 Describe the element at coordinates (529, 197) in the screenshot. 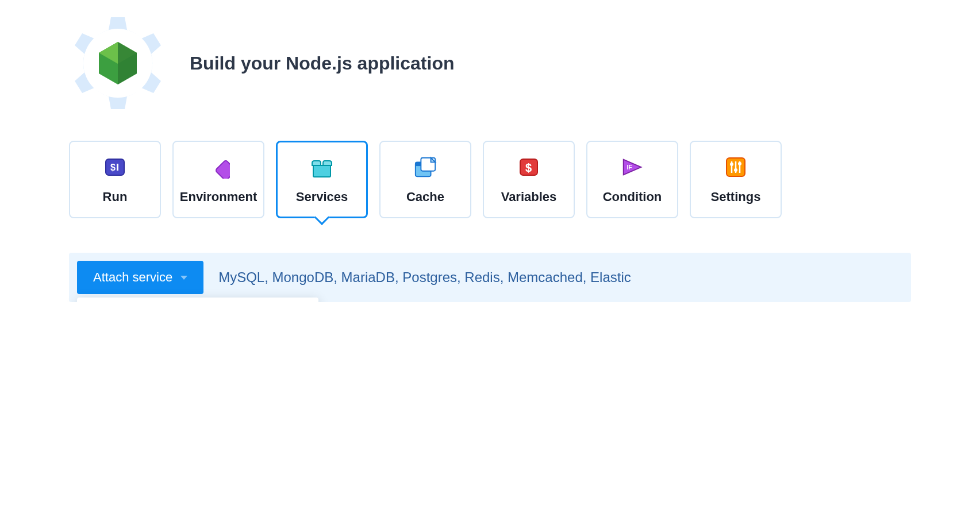

I see `tab-label: Variables` at that location.